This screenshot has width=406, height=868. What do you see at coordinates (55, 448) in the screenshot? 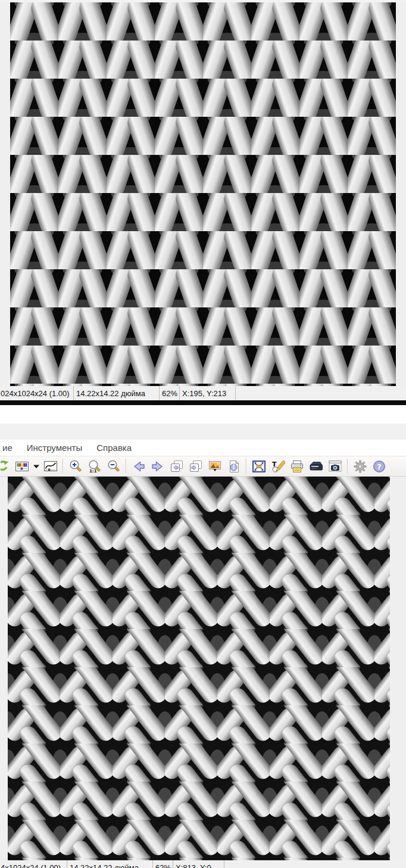
I see `menu-item-tools: Инструменты` at bounding box center [55, 448].